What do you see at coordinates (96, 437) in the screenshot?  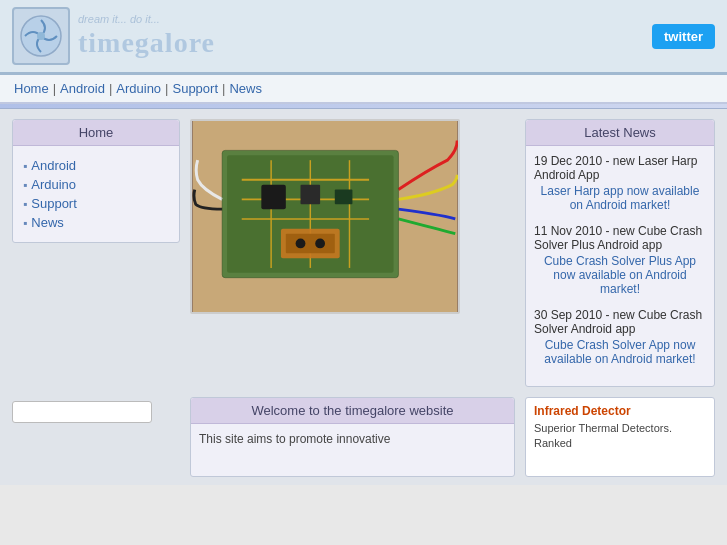 I see `sidebar-bottom-spacer` at bounding box center [96, 437].